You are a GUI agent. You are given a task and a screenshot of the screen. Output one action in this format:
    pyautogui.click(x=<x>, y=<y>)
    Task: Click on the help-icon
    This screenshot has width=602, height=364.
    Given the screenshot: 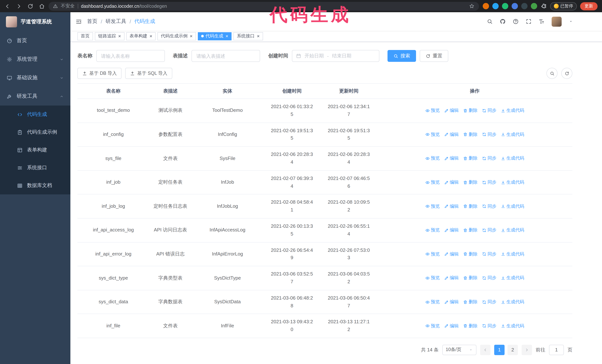 What is the action you would take?
    pyautogui.click(x=516, y=21)
    